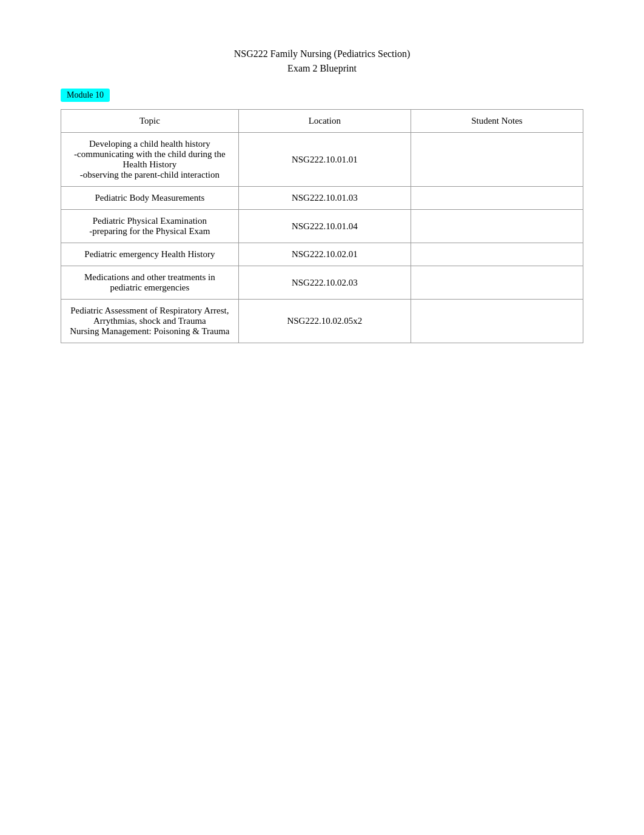  Describe the element at coordinates (323, 160) in the screenshot. I see `table-row: Developing a child health history-commun…` at that location.